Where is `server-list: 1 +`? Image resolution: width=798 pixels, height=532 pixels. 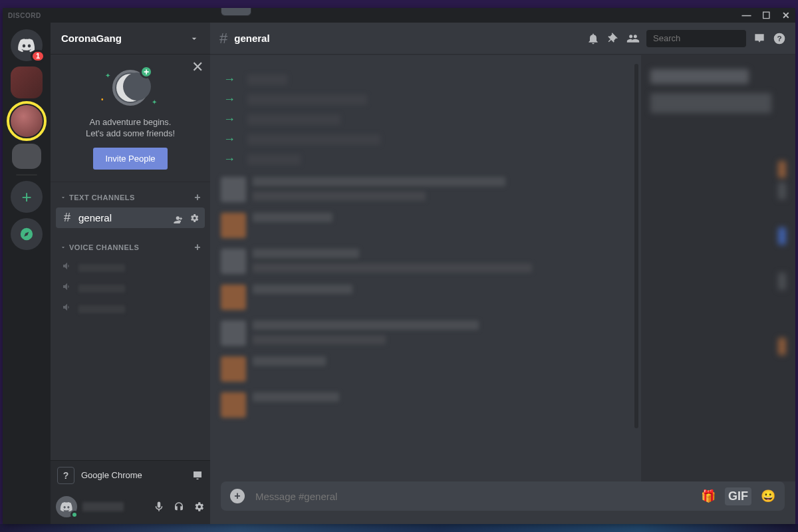 server-list: 1 + is located at coordinates (27, 273).